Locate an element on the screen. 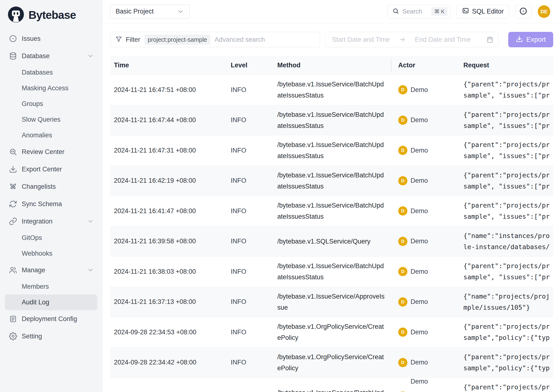  cell-time: 2024-09-28 22:34:53 +08:00 is located at coordinates (168, 332).